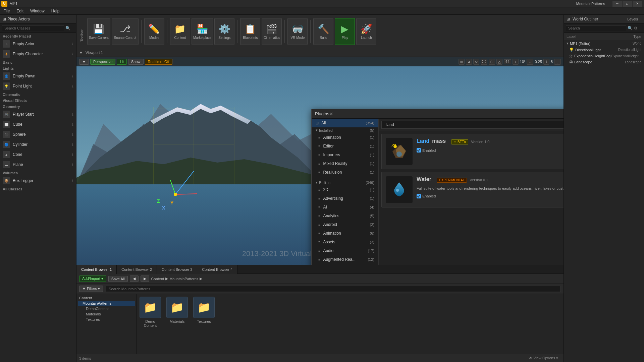  Describe the element at coordinates (604, 62) in the screenshot. I see `outliner-landscape: 🏔 Landscape Landscape` at that location.